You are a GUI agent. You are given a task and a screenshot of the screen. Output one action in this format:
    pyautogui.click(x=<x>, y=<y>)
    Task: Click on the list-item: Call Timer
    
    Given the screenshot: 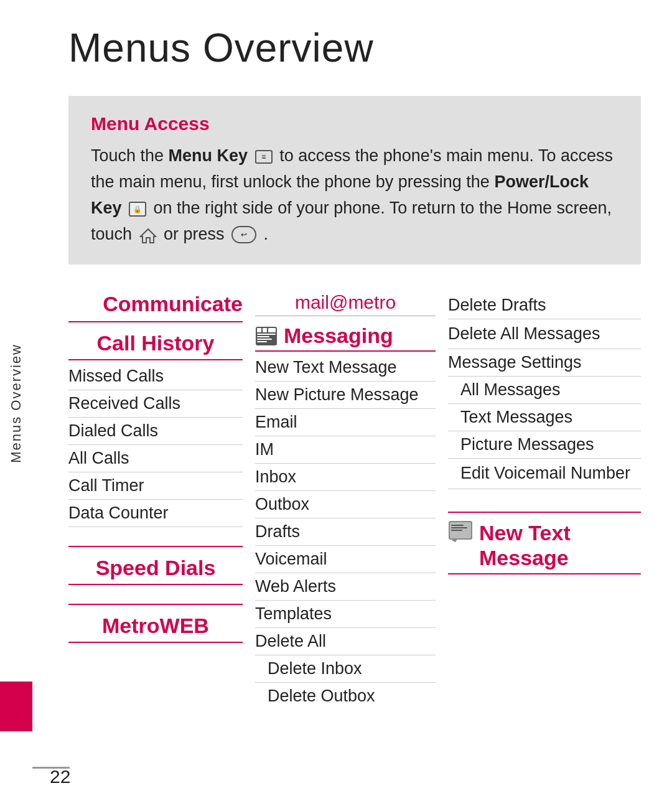 What is the action you would take?
    pyautogui.click(x=156, y=486)
    